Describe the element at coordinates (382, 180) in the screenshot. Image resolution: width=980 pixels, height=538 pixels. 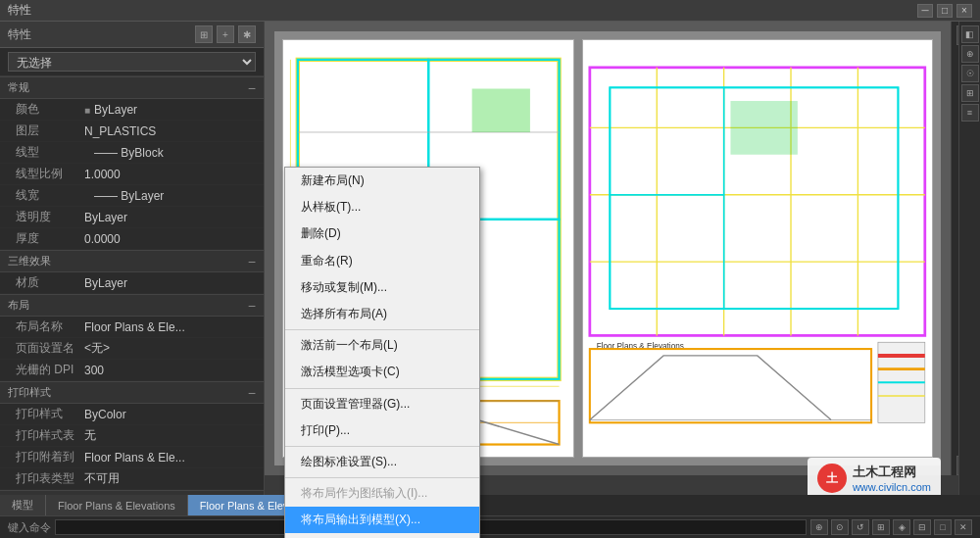
I see `menu-new-layout: 新建布局(N)` at that location.